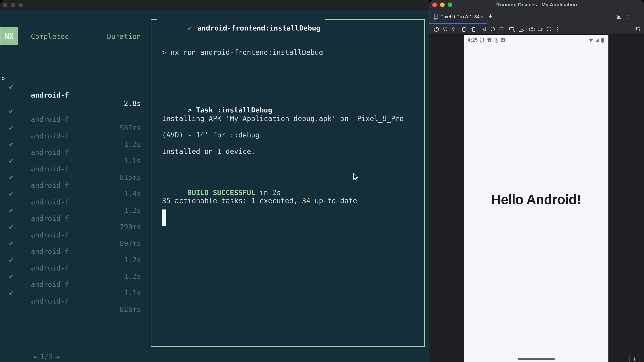  Describe the element at coordinates (34, 353) in the screenshot. I see `pagination: ←1/3→` at that location.